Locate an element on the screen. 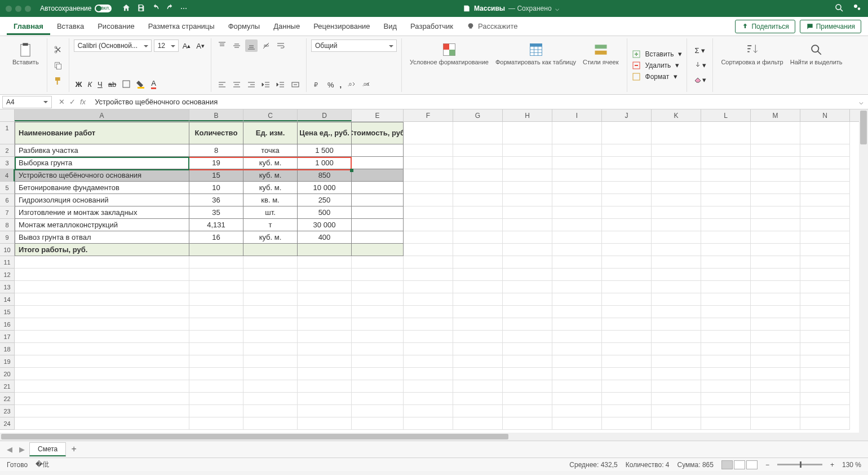 The width and height of the screenshot is (868, 475). format-painter-icon is located at coordinates (58, 81).